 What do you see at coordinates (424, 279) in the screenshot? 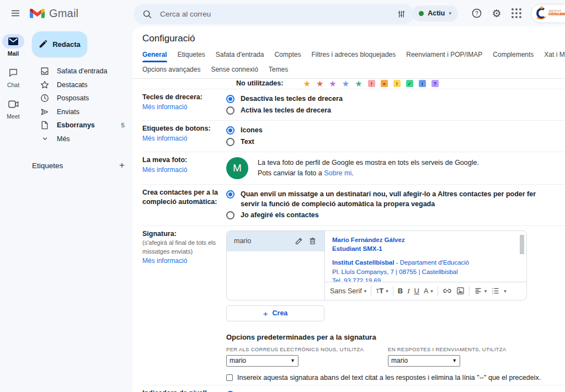
I see `sig-line: Tel. 93 772 19 69` at bounding box center [424, 279].